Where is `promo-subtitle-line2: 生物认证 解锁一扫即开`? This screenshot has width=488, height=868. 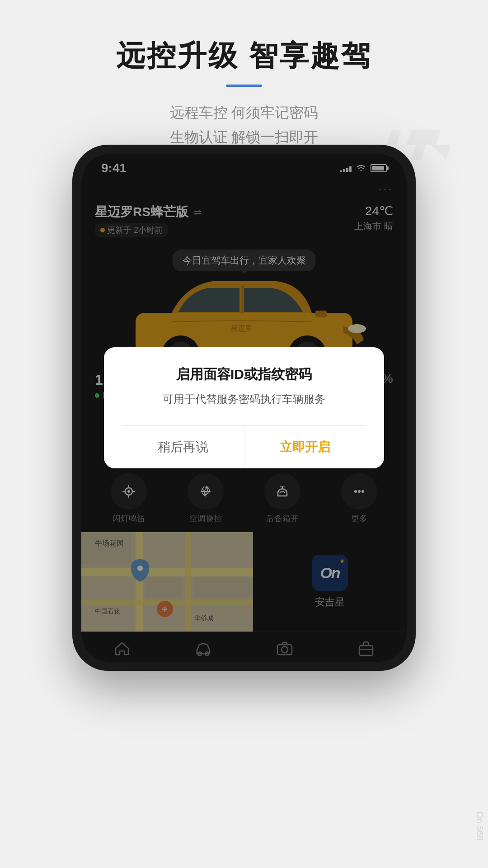 promo-subtitle-line2: 生物认证 解锁一扫即开 is located at coordinates (244, 137).